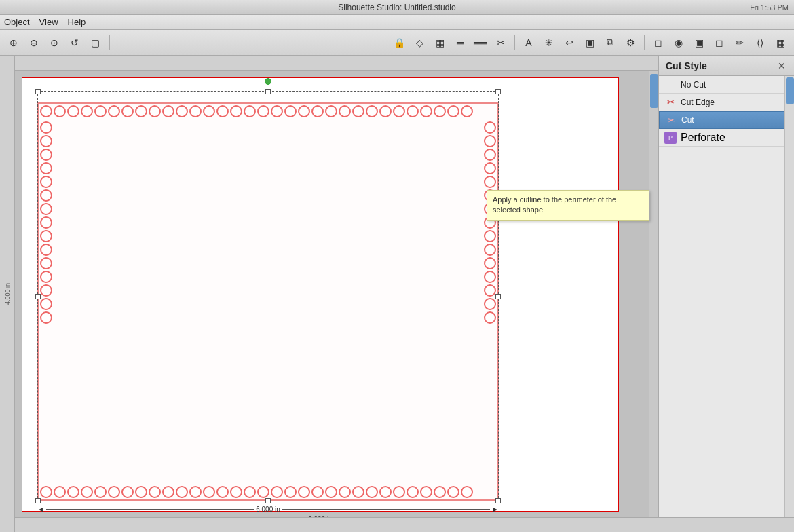 This screenshot has height=532, width=794. What do you see at coordinates (719, 43) in the screenshot?
I see `color-button: ◻` at bounding box center [719, 43].